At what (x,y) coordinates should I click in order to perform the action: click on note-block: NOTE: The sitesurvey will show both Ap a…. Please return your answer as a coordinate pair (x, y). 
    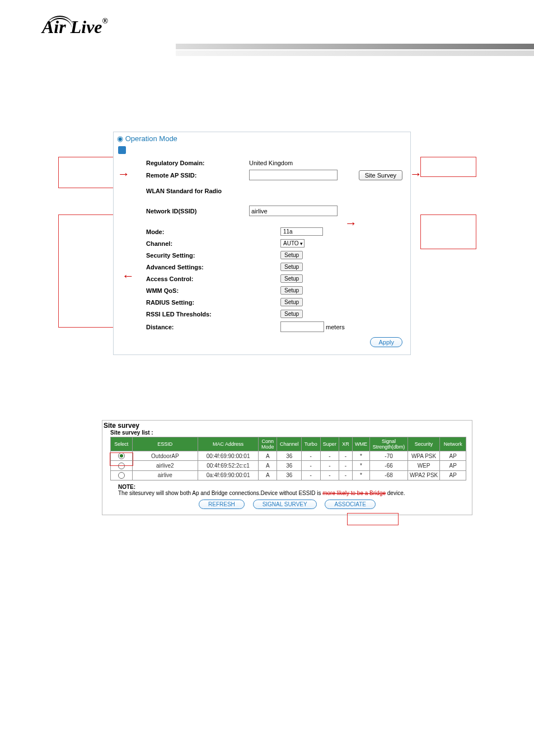
    Looking at the image, I should click on (287, 489).